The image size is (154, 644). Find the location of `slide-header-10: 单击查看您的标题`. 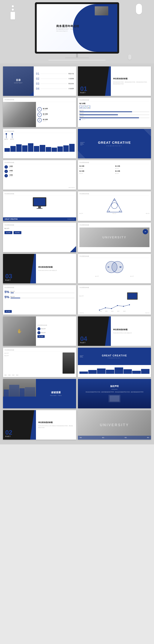

slide-header-10: 单击查看您的标题 is located at coordinates (115, 256).